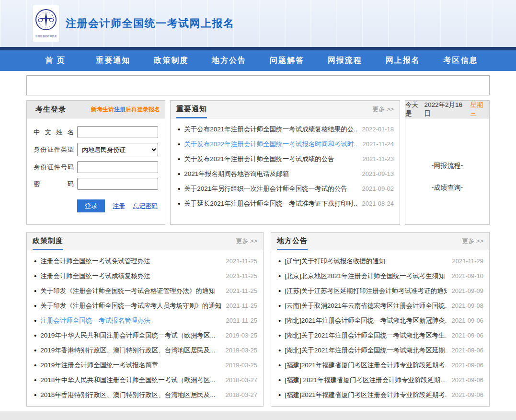 Image resolution: width=516 pixels, height=420 pixels. Describe the element at coordinates (130, 321) in the screenshot. I see `policy-link: 注册会计师全国统一考试报名管理办法` at that location.